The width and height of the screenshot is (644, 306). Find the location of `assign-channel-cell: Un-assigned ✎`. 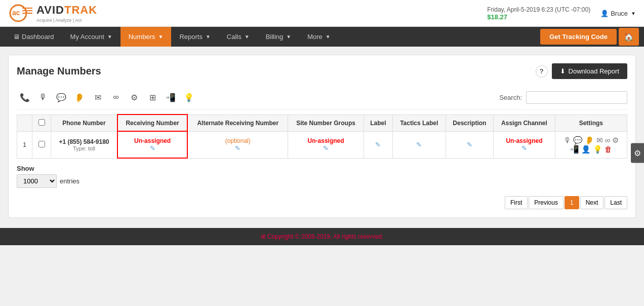

assign-channel-cell: Un-assigned ✎ is located at coordinates (525, 145).